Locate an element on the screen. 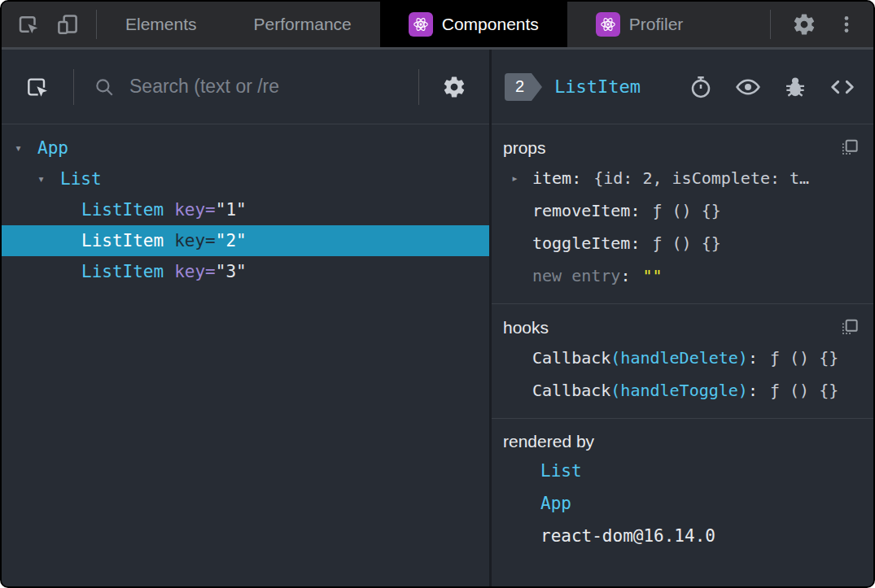  owner-stack-badge: 2 is located at coordinates (518, 87).